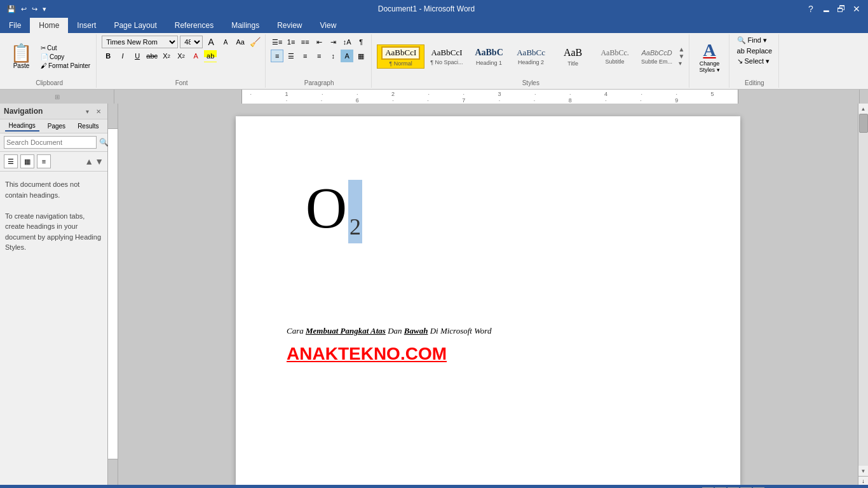 This screenshot has height=488, width=868. Describe the element at coordinates (755, 51) in the screenshot. I see `replace-button: ab Replace` at that location.